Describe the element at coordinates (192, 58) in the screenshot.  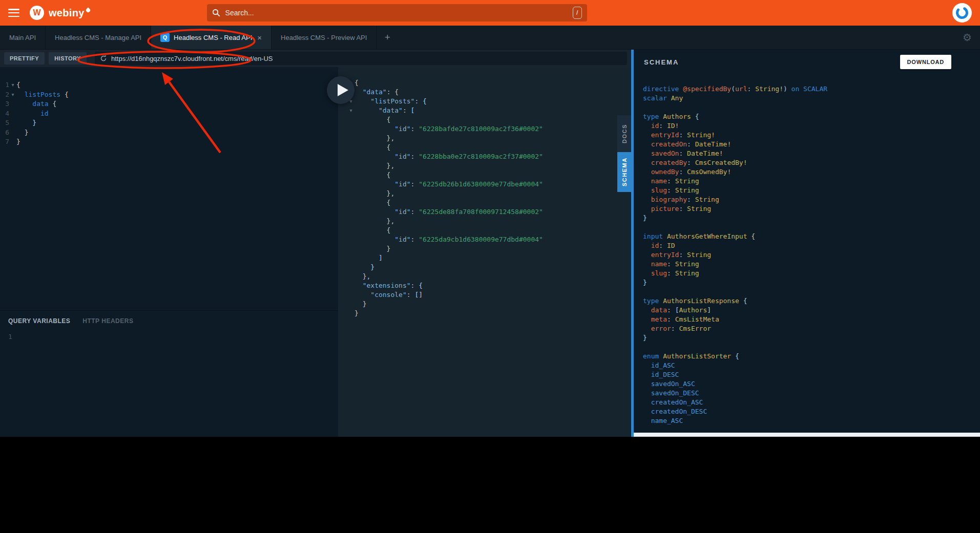
I see `endpoint-url: https://d16nhgqznszc7v.cloudfront.net/cm…` at that location.